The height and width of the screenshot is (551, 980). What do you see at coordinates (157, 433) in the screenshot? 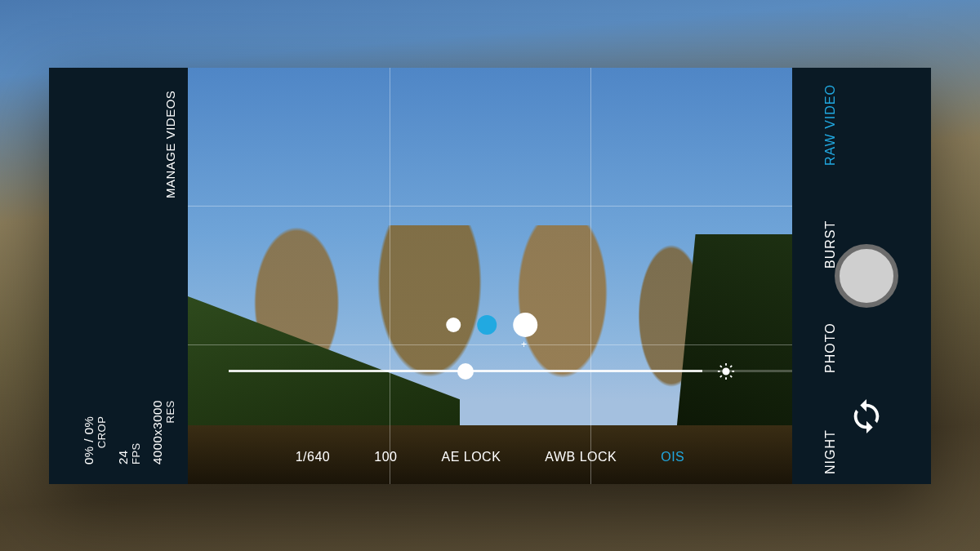
I see `resolution-value: 4000x3000` at bounding box center [157, 433].